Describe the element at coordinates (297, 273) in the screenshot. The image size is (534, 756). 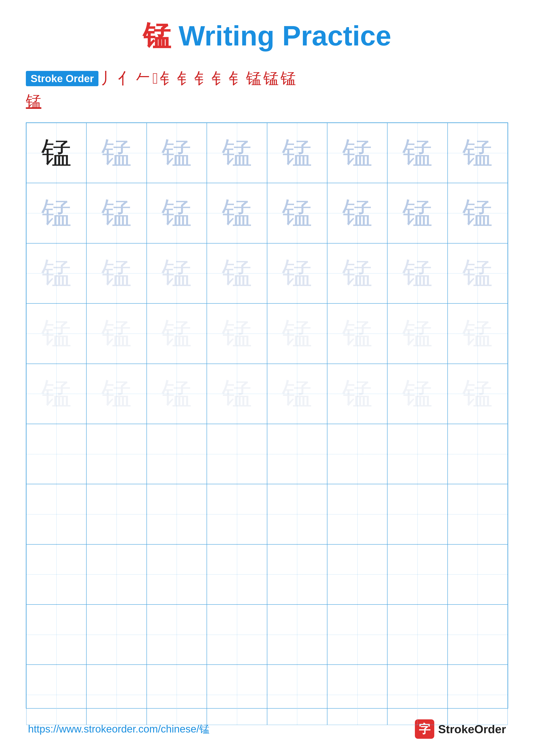
I see `grid-cell-r3c5: 锰` at that location.